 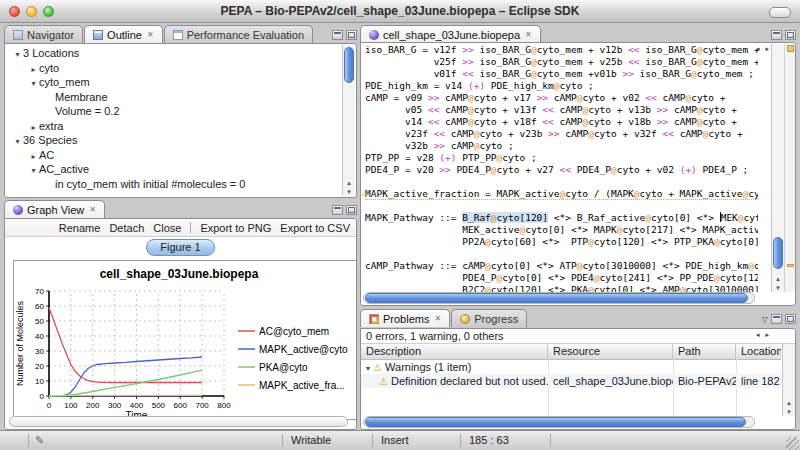 What do you see at coordinates (790, 266) in the screenshot?
I see `warning-overview-mark` at bounding box center [790, 266].